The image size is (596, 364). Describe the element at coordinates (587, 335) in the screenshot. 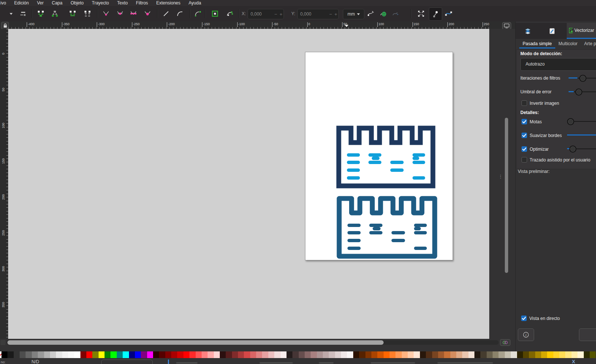

I see `apply-button` at that location.